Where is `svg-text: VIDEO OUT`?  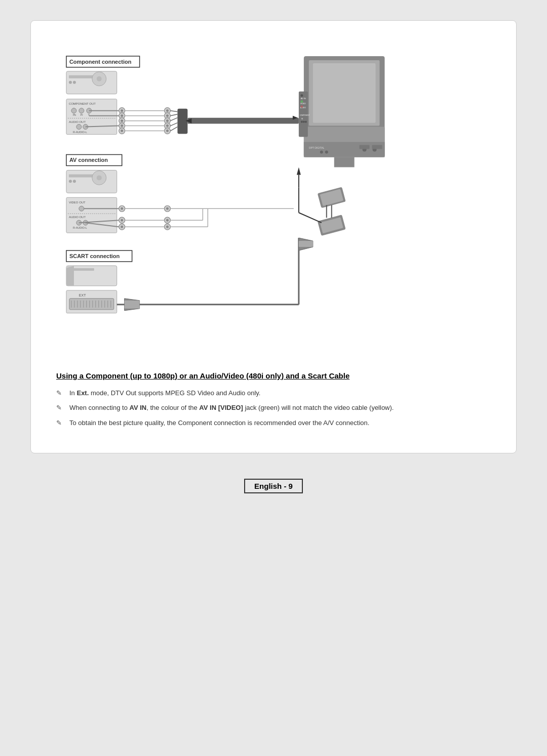
svg-text: VIDEO OUT is located at coordinates (77, 202).